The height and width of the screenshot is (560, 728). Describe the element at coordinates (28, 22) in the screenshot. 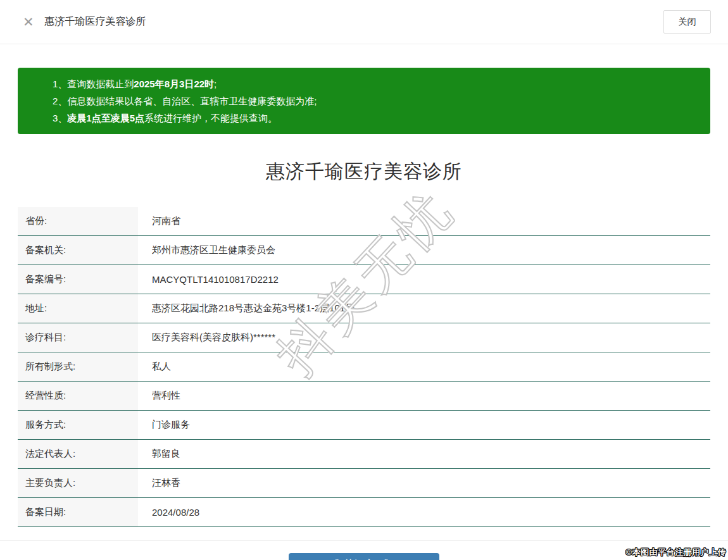

I see `close-icon: ✕` at that location.